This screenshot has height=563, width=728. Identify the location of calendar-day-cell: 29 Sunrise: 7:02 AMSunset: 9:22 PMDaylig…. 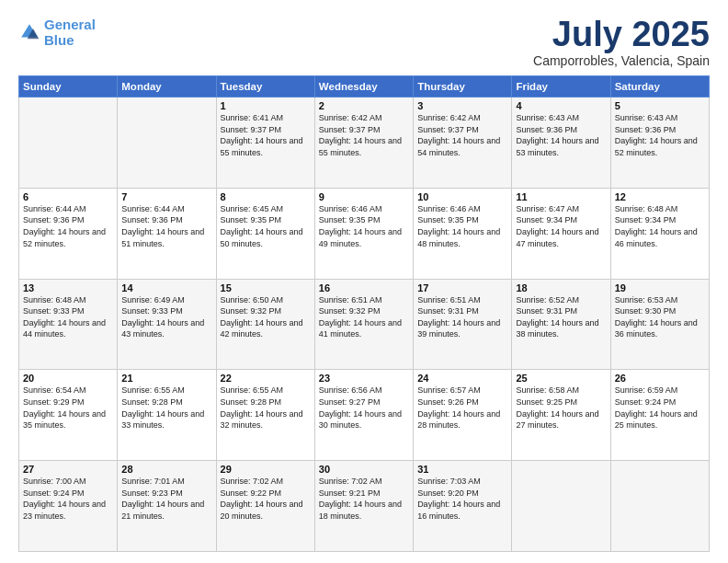
(265, 506).